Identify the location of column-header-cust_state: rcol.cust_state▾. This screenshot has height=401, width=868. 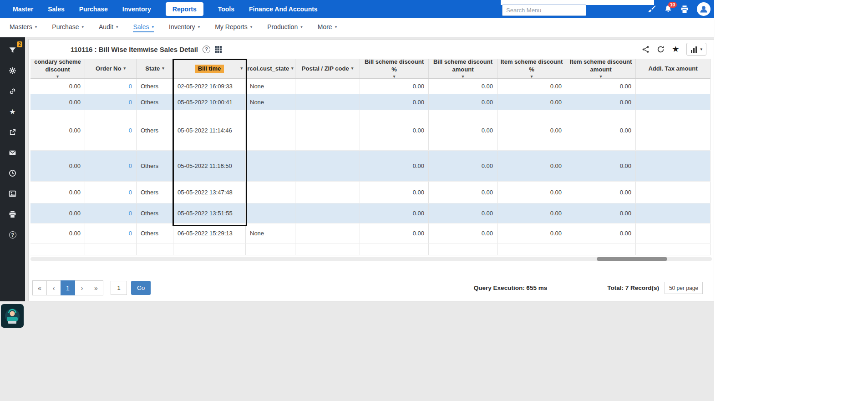
(270, 69).